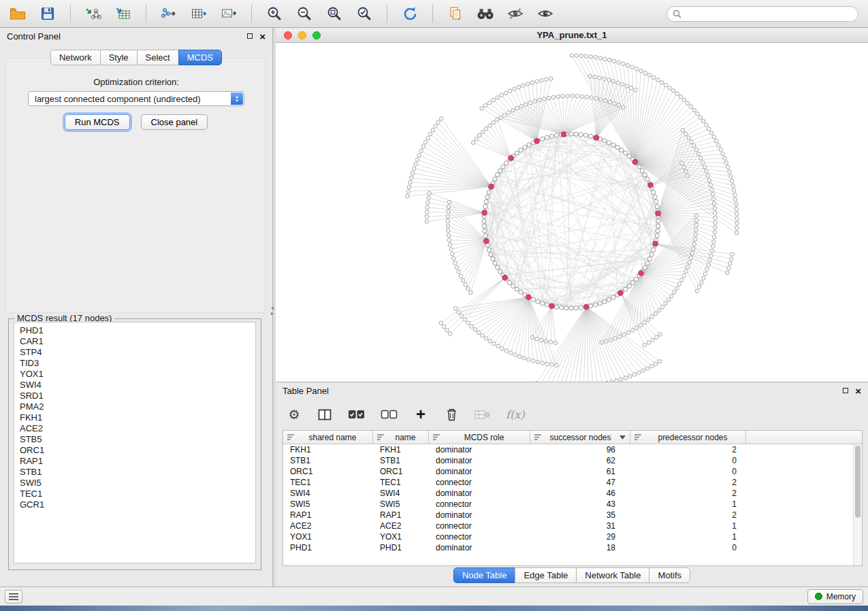  Describe the element at coordinates (670, 576) in the screenshot. I see `table-tab-motifs: Motifs` at that location.